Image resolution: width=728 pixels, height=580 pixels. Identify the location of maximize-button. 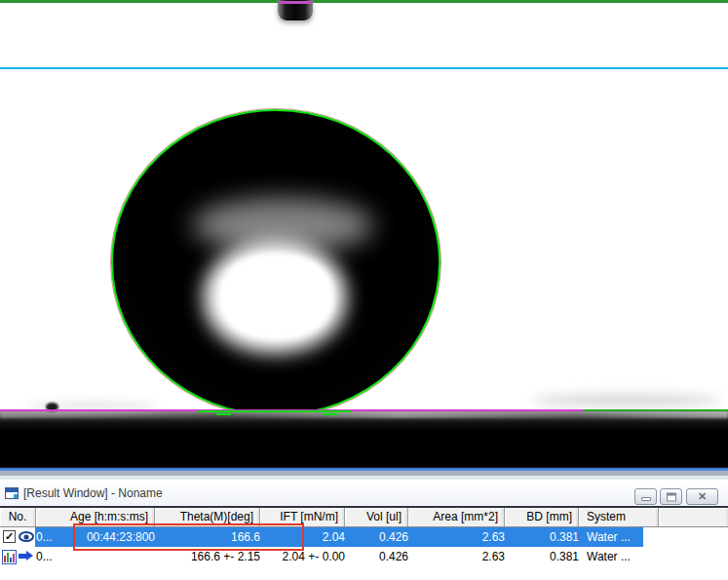
(671, 497).